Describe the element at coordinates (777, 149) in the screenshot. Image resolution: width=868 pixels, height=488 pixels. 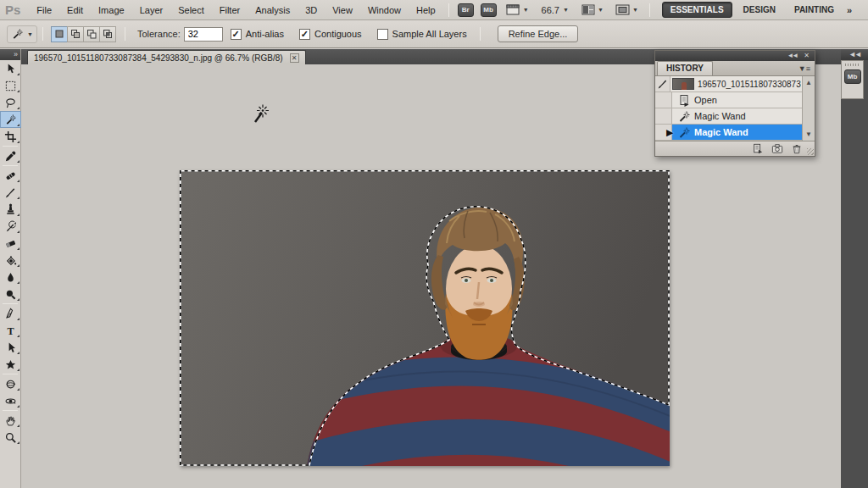
I see `new-snapshot-icon` at that location.